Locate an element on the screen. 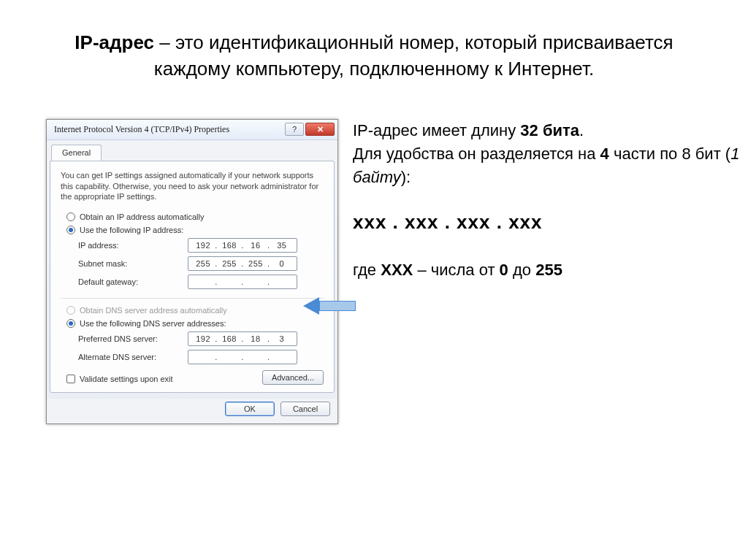 The width and height of the screenshot is (748, 560). radio-label: Obtain an IP address automatically is located at coordinates (142, 217).